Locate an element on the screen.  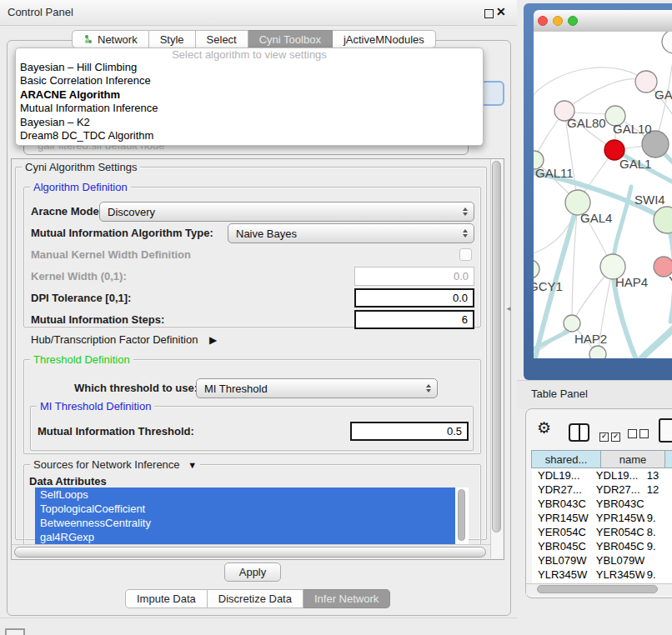
table-row: YBR043CYBR043C is located at coordinates (602, 503).